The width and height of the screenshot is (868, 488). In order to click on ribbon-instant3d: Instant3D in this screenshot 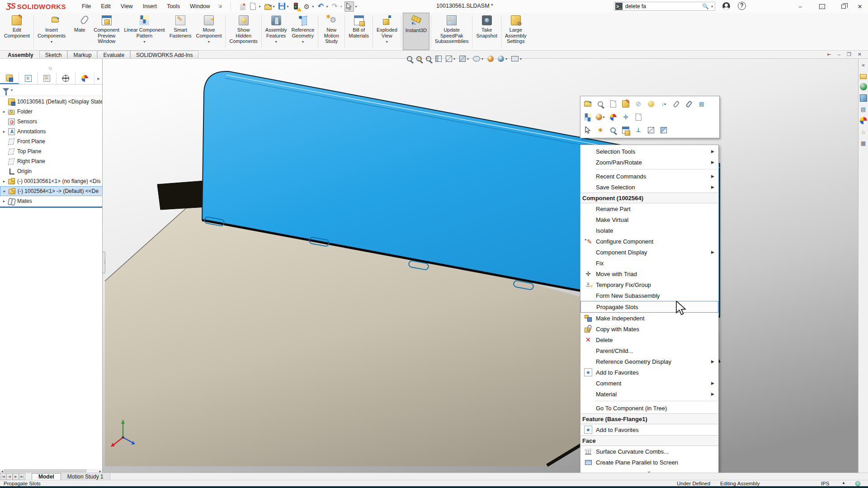, I will do `click(416, 32)`.